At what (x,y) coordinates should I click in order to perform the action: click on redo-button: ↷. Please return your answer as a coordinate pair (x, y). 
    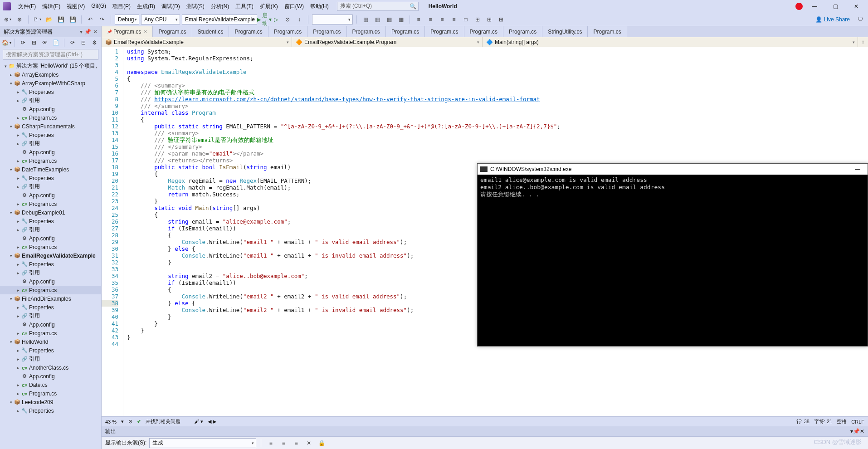
    Looking at the image, I should click on (102, 20).